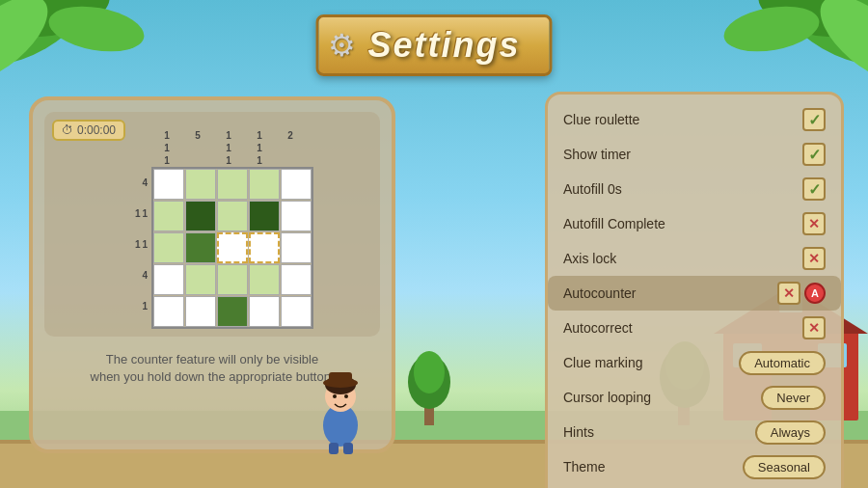 The image size is (868, 488). What do you see at coordinates (259, 149) in the screenshot?
I see `col-clue-4: 111` at bounding box center [259, 149].